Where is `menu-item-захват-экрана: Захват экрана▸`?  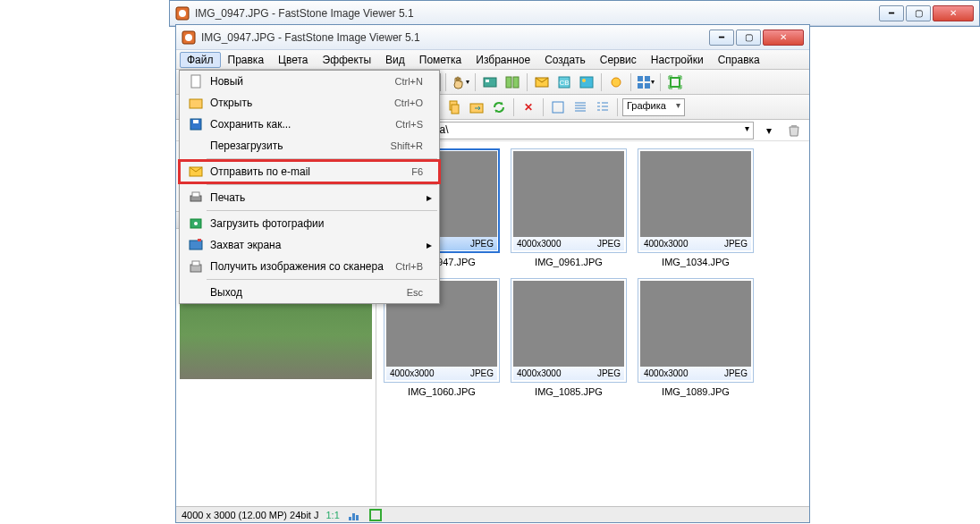
menu-item-захват-экрана: Захват экрана▸ is located at coordinates (309, 245).